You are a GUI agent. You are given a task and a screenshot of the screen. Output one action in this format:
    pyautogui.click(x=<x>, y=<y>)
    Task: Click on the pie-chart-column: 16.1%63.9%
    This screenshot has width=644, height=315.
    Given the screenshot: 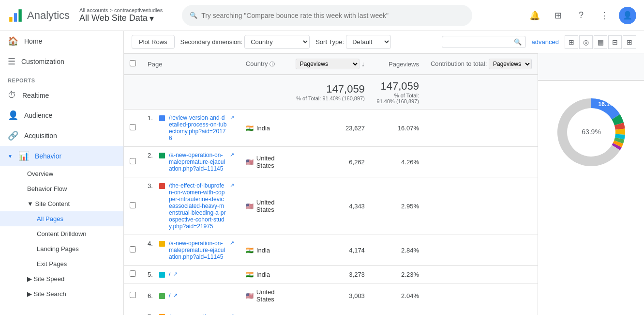 What is the action you would take?
    pyautogui.click(x=591, y=184)
    